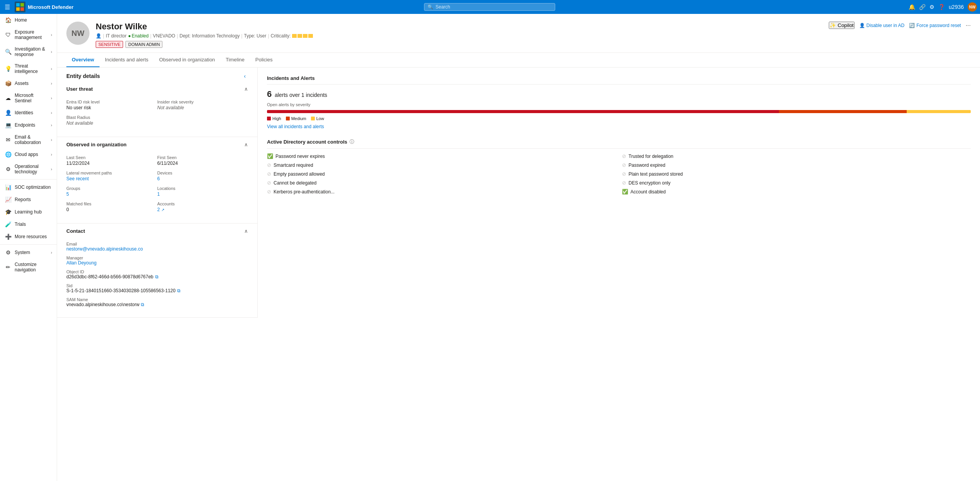 The height and width of the screenshot is (481, 980). Describe the element at coordinates (29, 169) in the screenshot. I see `sidebar-item-ot: ⚙ Operational technology ›` at that location.